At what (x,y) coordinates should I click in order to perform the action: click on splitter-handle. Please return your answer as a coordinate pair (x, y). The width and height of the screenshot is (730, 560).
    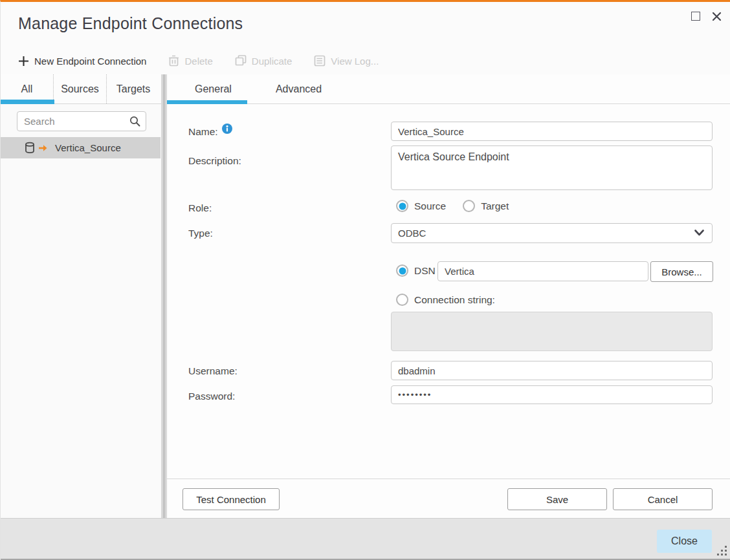
    Looking at the image, I should click on (164, 296).